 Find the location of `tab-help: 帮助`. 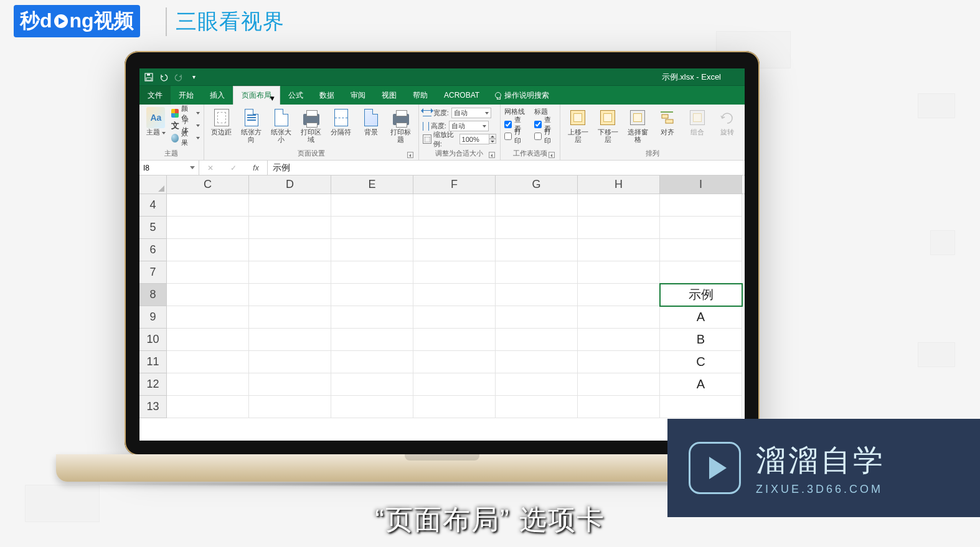

tab-help: 帮助 is located at coordinates (420, 95).